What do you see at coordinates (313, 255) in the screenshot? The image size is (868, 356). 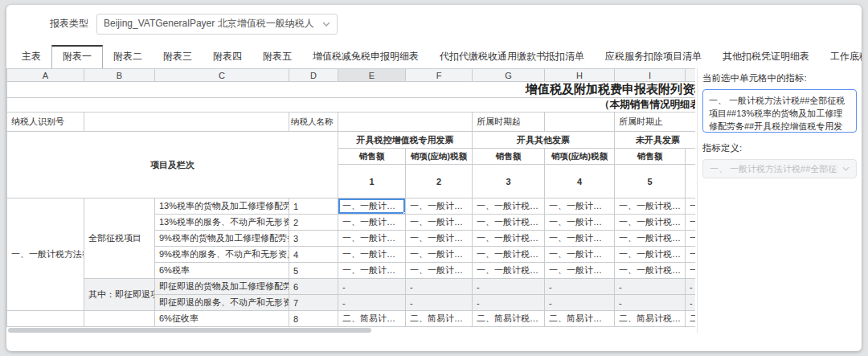 I see `row-number: 4` at bounding box center [313, 255].